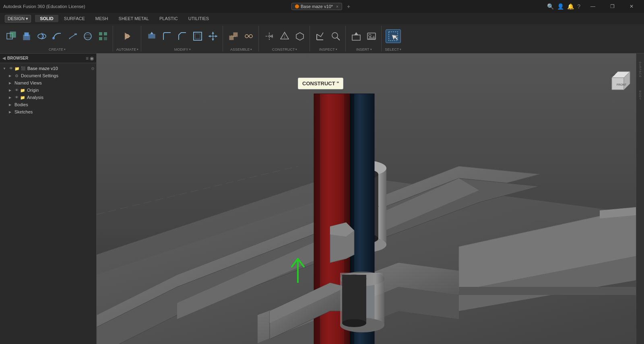 This screenshot has width=644, height=344. I want to click on tab-utilities: UTILITIES, so click(199, 19).